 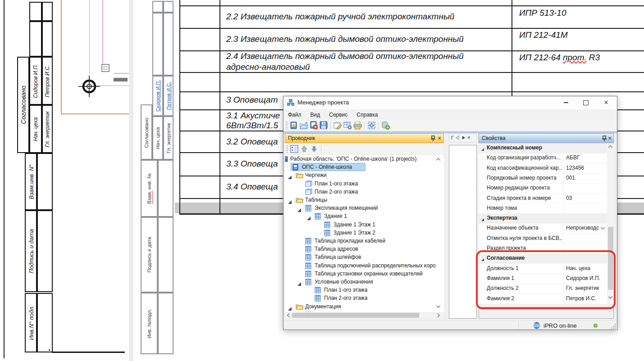 I want to click on property-value: Нач. цеха, so click(x=578, y=268).